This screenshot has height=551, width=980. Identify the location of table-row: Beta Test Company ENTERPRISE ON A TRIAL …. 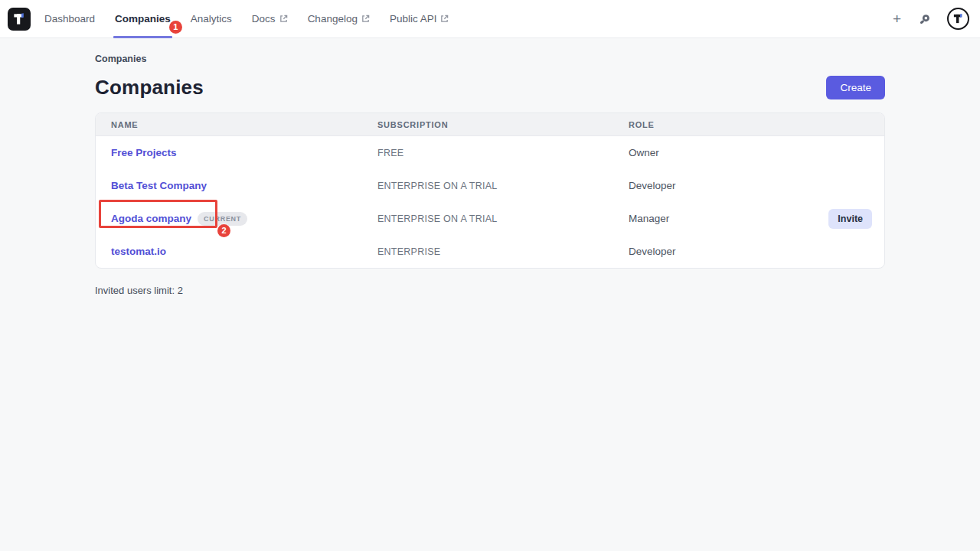
(490, 185).